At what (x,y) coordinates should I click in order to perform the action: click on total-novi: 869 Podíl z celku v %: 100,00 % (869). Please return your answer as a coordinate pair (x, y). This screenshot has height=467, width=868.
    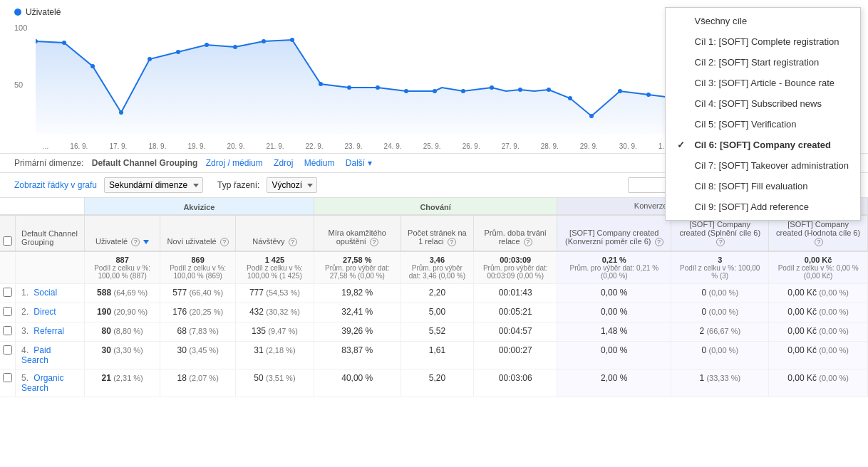
    Looking at the image, I should click on (198, 268).